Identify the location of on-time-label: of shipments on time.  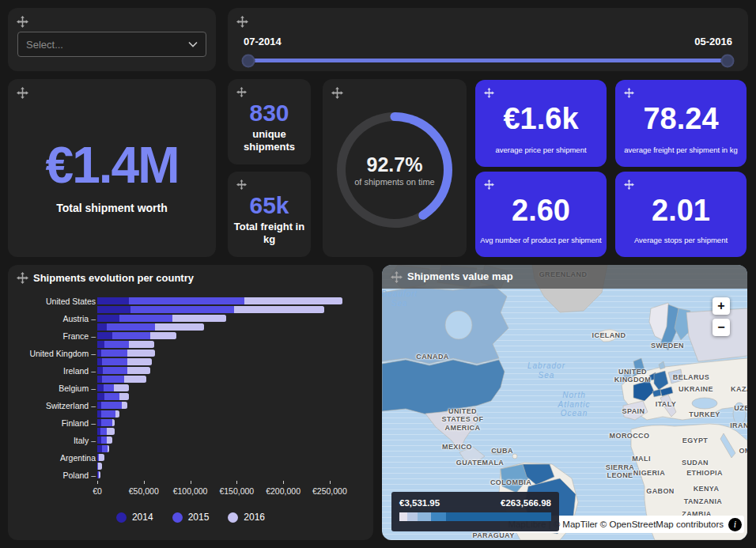
(395, 182).